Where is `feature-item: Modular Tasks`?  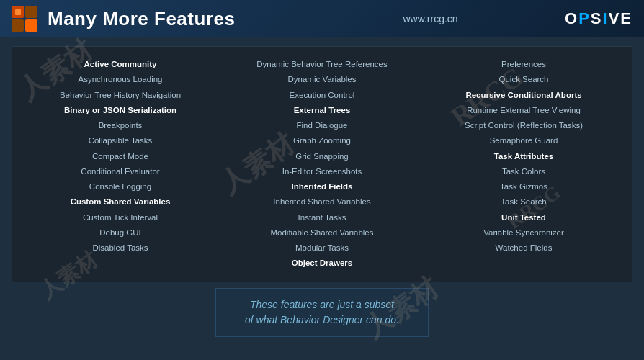
feature-item: Modular Tasks is located at coordinates (322, 248).